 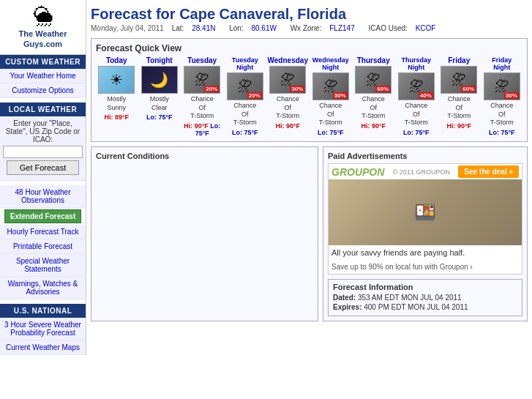 What do you see at coordinates (425, 212) in the screenshot?
I see `ad-image: 🍱` at bounding box center [425, 212].